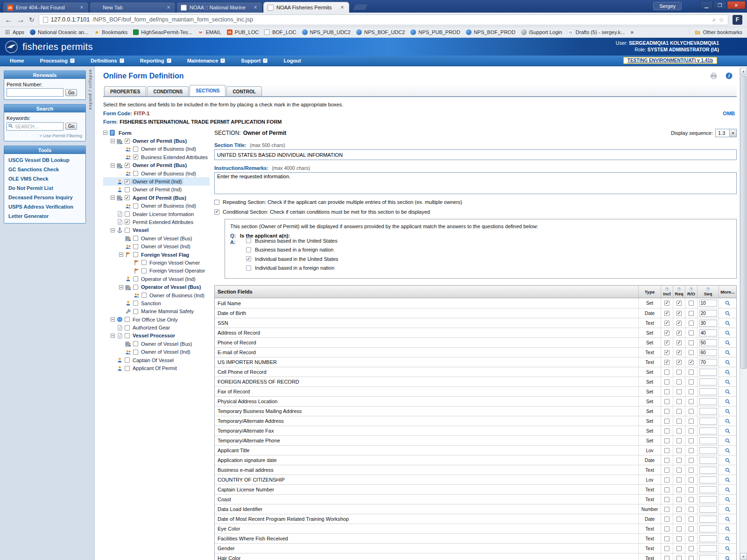 Image resolution: width=747 pixels, height=560 pixels. What do you see at coordinates (156, 198) in the screenshot?
I see `tree-item: Agent Of Permit (Bus)` at bounding box center [156, 198].